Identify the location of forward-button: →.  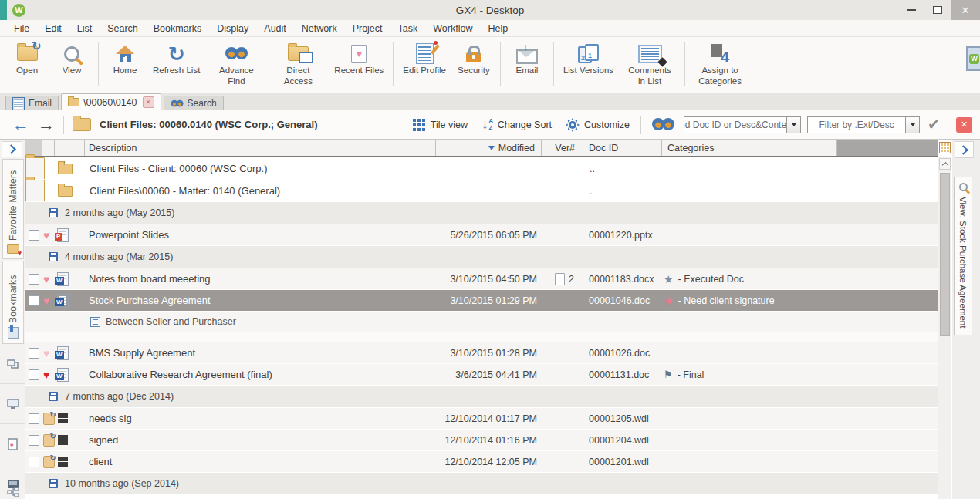
(46, 125).